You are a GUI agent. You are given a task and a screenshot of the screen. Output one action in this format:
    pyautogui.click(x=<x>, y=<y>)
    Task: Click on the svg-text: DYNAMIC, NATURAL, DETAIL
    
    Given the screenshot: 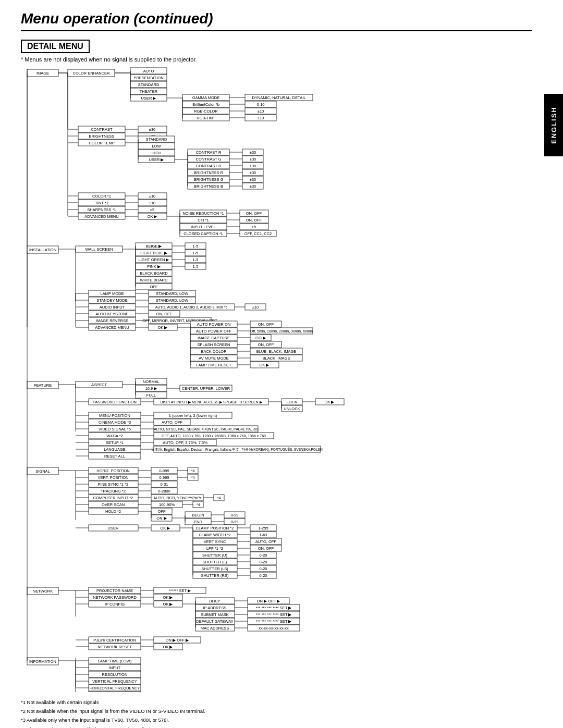 What is the action you would take?
    pyautogui.click(x=278, y=98)
    